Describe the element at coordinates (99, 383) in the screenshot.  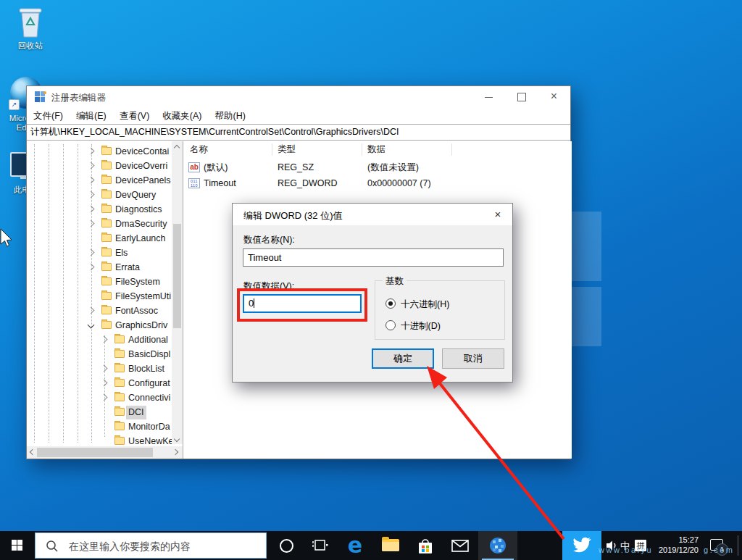
I see `tree-item-Configurat: Configurat` at that location.